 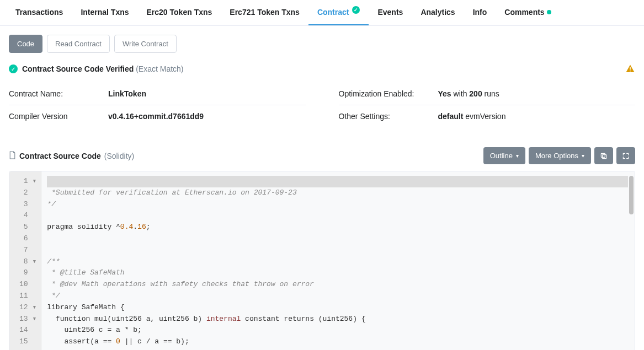 What do you see at coordinates (472, 116) in the screenshot?
I see `value-other-settings: default evmVersion` at bounding box center [472, 116].